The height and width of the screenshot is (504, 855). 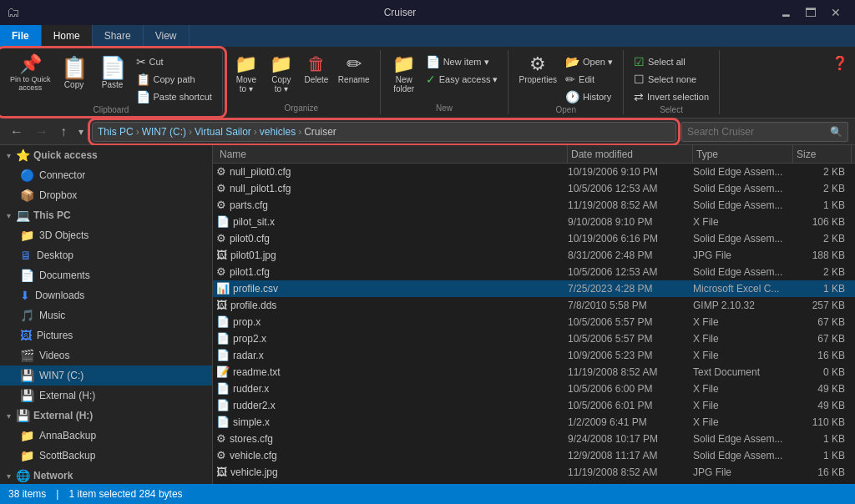 What do you see at coordinates (534, 355) in the screenshot?
I see `file-row: 📄 radar.x 10/9/2006 5:23 PM X File 16 KB` at bounding box center [534, 355].